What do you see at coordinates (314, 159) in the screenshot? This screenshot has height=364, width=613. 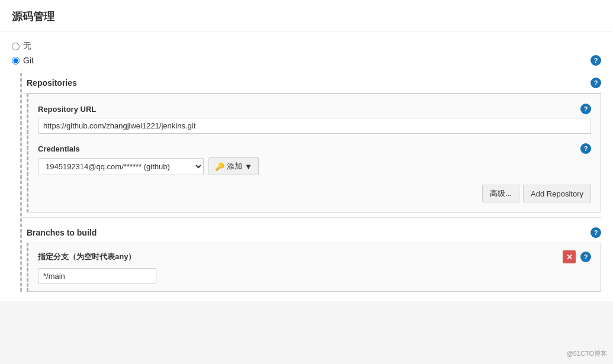 I see `credentials-group: Credentials ? 1945192314@qq.com/****** (…` at bounding box center [314, 159].